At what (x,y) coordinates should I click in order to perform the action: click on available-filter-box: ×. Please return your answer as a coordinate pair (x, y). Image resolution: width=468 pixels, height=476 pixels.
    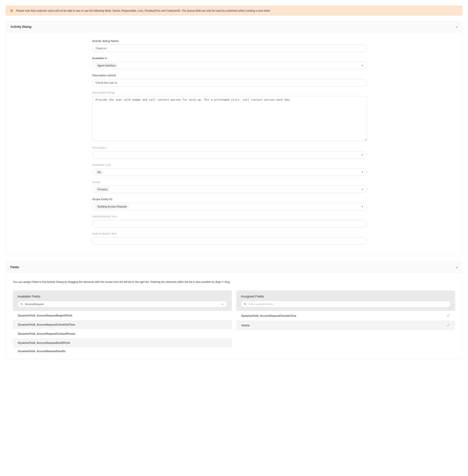
    Looking at the image, I should click on (122, 304).